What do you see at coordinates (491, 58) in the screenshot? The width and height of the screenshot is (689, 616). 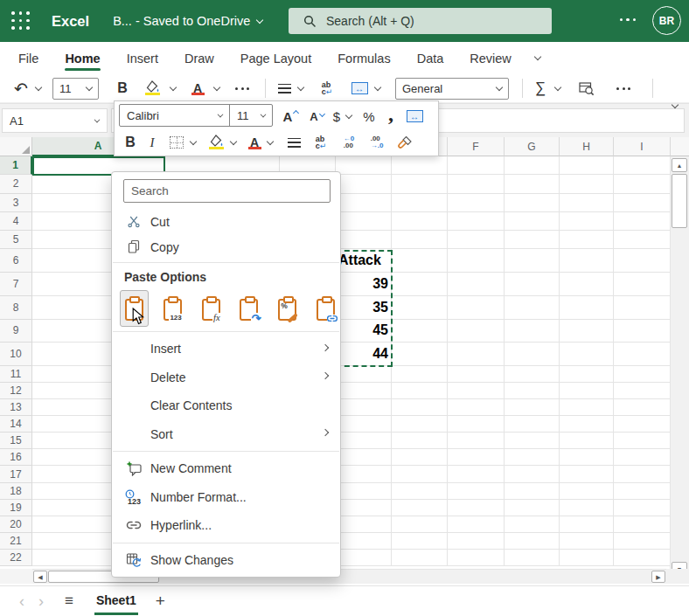 I see `tab-review: Review` at bounding box center [491, 58].